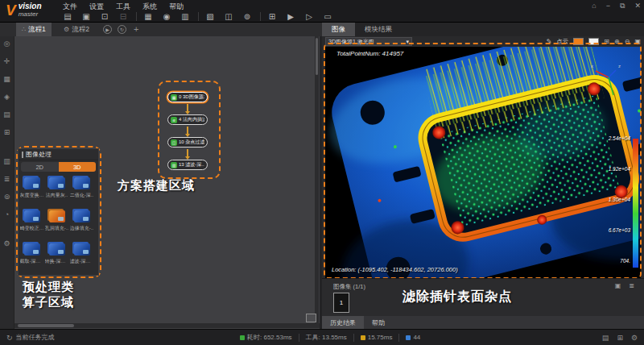 This screenshot has width=644, height=345. Describe the element at coordinates (634, 338) in the screenshot. I see `gear-icon: ⚙` at that location.